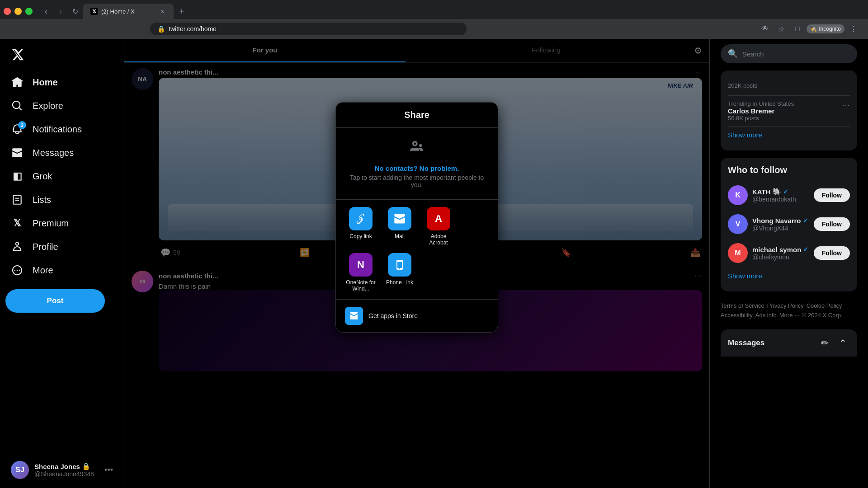 This screenshot has width=868, height=488. I want to click on x-logo, so click(62, 56).